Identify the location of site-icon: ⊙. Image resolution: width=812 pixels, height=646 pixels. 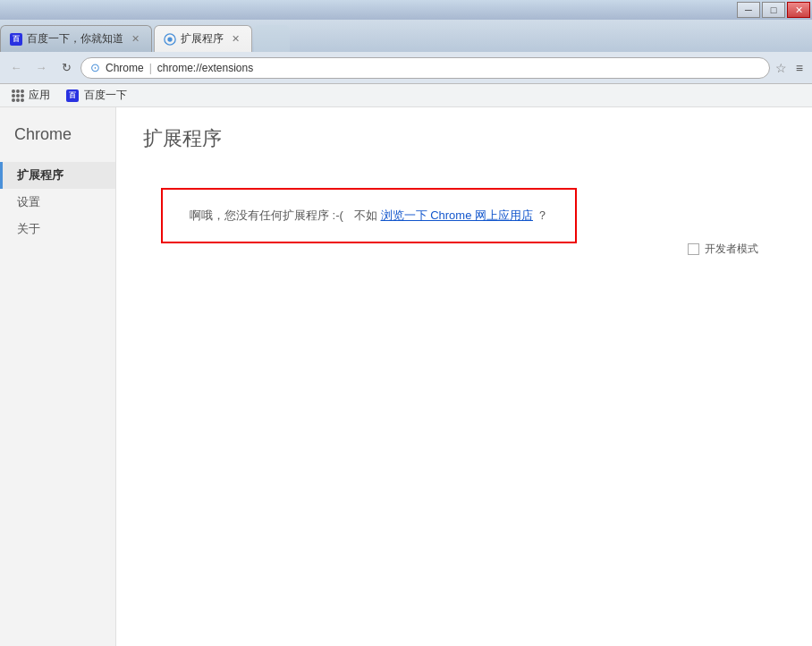
(95, 68).